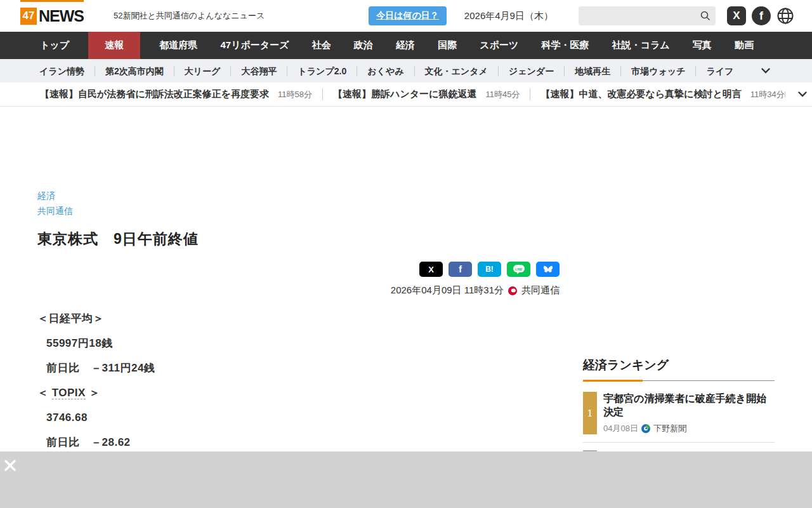  Describe the element at coordinates (689, 429) in the screenshot. I see `ranking-item-meta: 04月08日下野新聞` at that location.